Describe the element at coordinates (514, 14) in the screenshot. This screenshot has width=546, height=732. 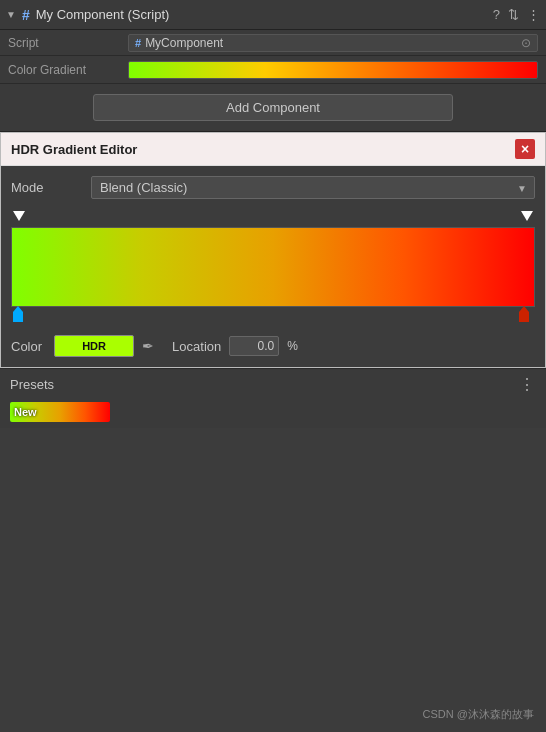
I see `settings-icon: ⇅` at that location.